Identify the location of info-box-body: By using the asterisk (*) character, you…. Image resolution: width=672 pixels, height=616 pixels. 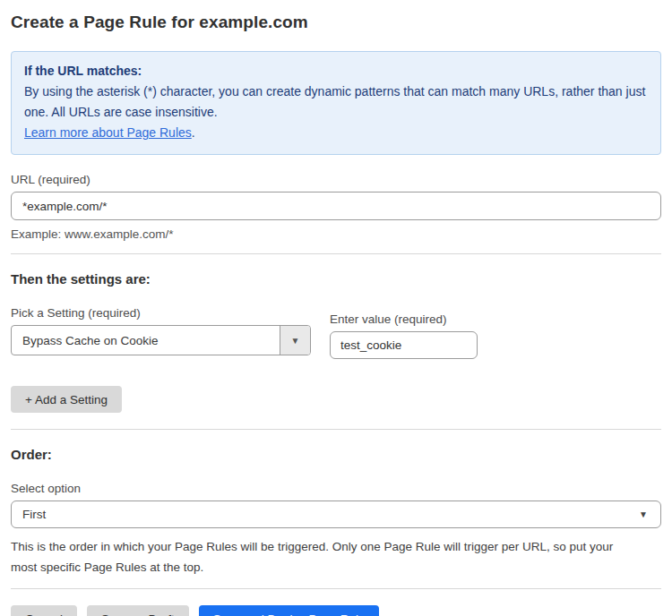
(336, 102).